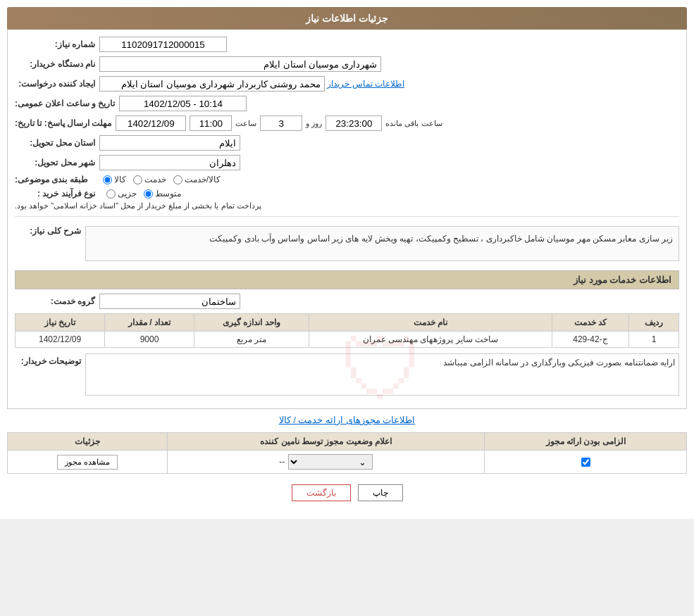  I want to click on status-value: --, so click(282, 462).